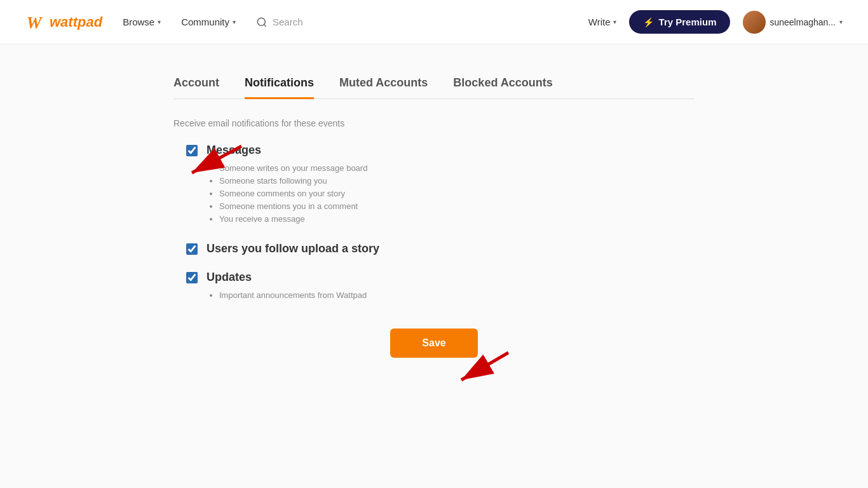 The height and width of the screenshot is (488, 868). What do you see at coordinates (293, 249) in the screenshot?
I see `follow-upload-label: Users you follow upload a story` at bounding box center [293, 249].